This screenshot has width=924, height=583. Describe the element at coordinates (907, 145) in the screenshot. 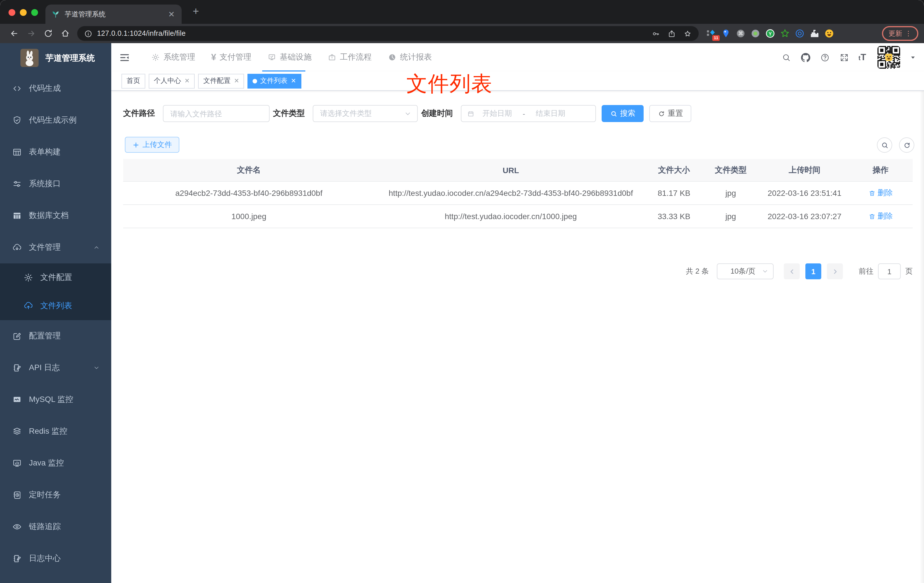

I see `refresh-table-button` at that location.